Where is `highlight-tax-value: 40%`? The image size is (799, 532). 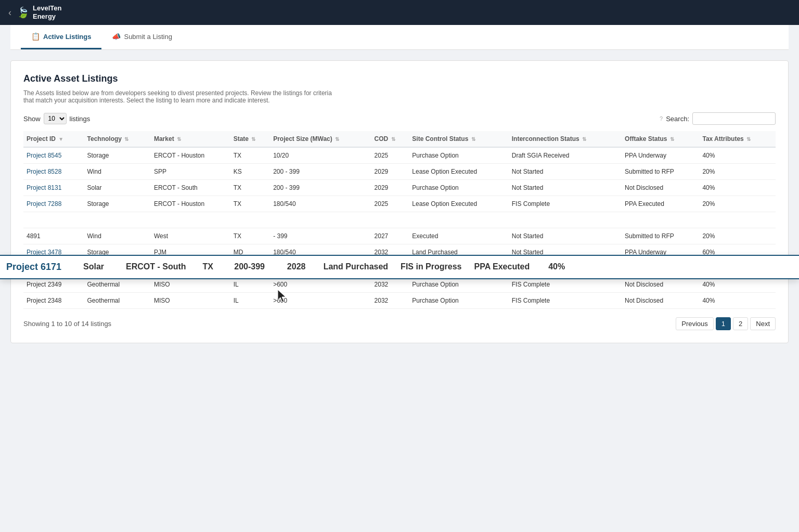
highlight-tax-value: 40% is located at coordinates (557, 267).